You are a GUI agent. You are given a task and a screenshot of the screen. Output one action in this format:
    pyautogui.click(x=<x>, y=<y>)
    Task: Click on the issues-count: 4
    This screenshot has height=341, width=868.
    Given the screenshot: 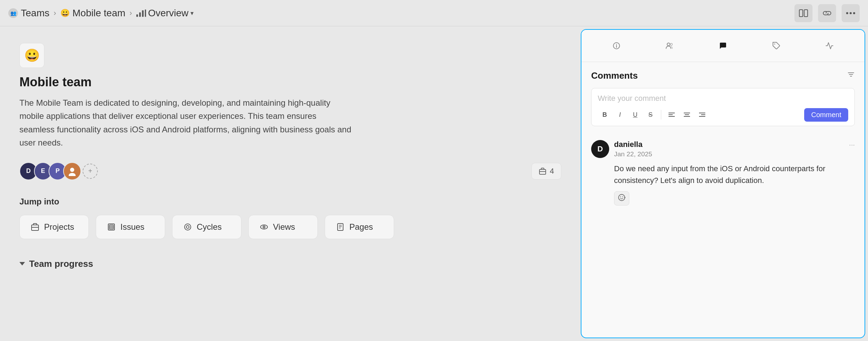 What is the action you would take?
    pyautogui.click(x=552, y=171)
    